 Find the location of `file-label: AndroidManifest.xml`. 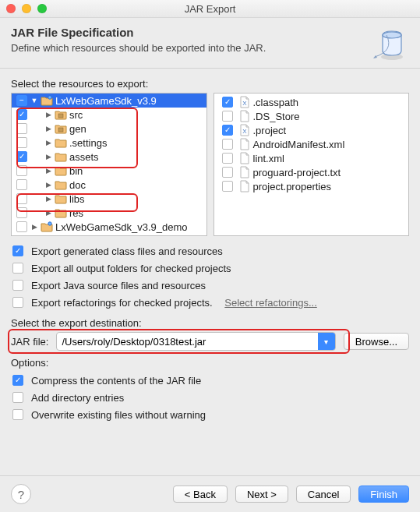

file-label: AndroidManifest.xml is located at coordinates (299, 145).